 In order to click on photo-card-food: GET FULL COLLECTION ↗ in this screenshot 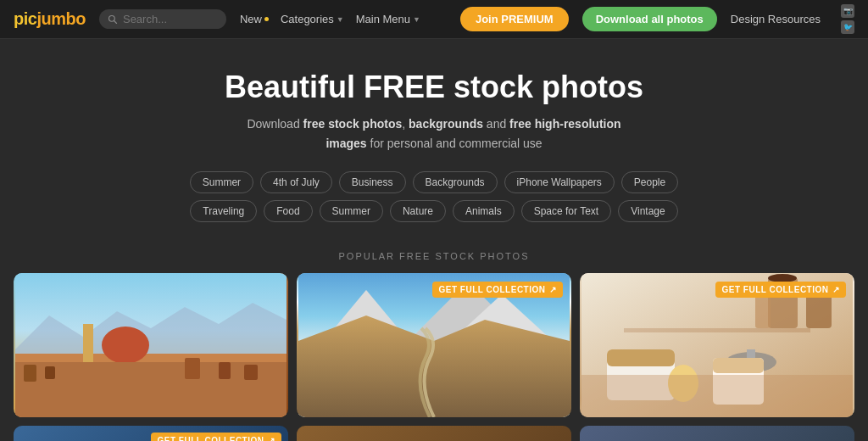, I will do `click(717, 345)`.